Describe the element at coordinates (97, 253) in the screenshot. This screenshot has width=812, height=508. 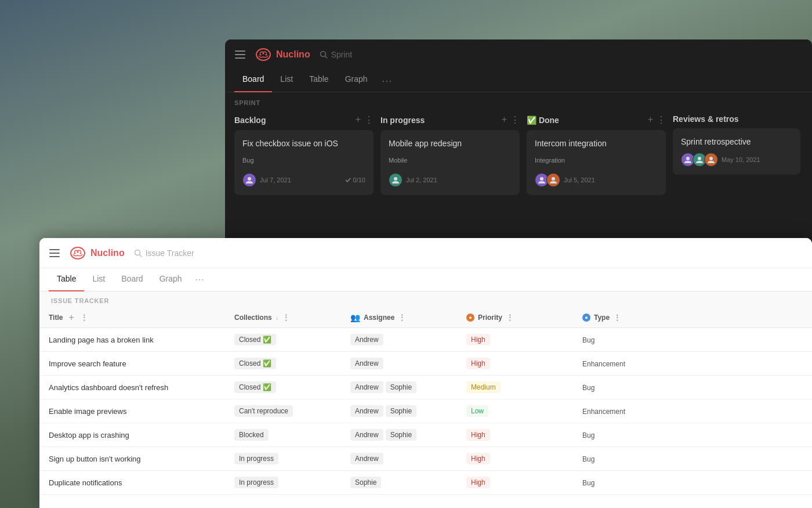
I see `logo-area-front: Nuclino` at that location.